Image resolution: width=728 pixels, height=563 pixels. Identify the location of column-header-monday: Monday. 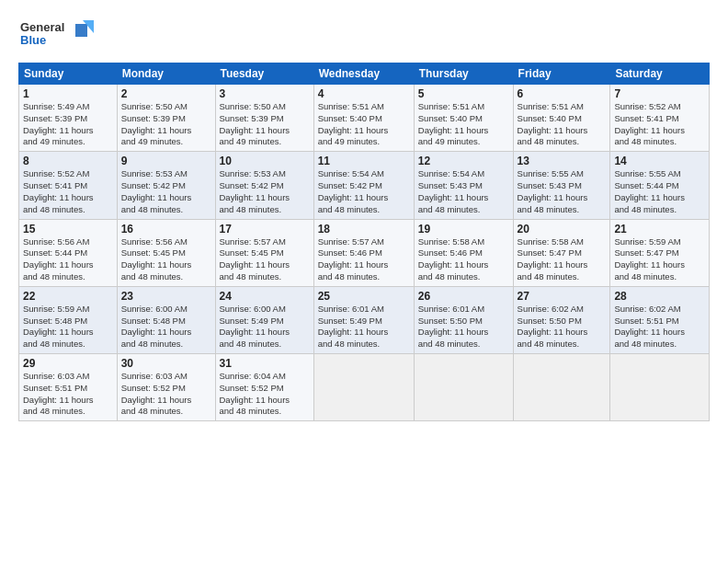
(165, 74).